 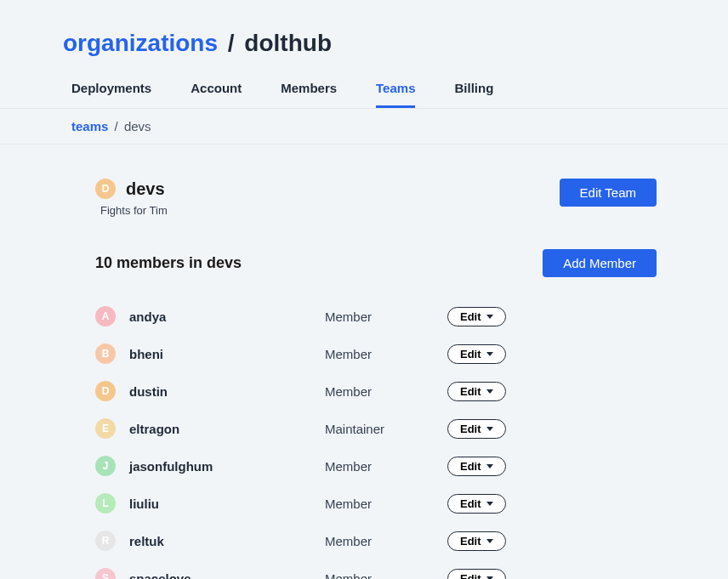 I want to click on member-name: spacelove, so click(x=160, y=576).